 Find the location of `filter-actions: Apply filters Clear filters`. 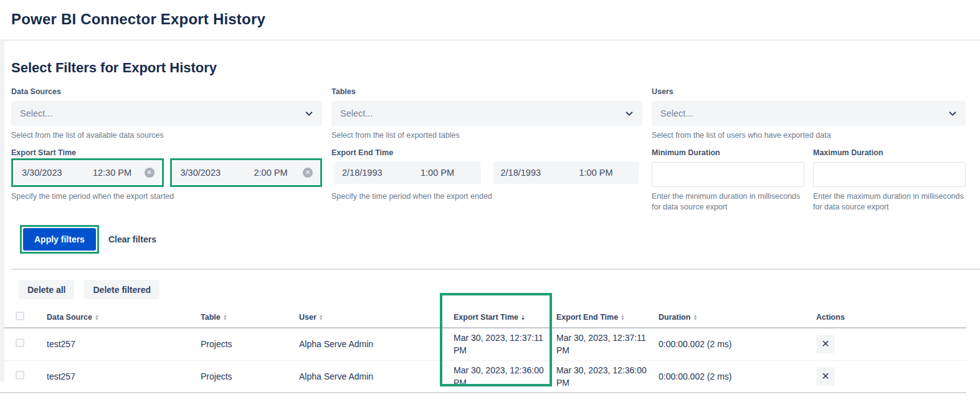

filter-actions: Apply filters Clear filters is located at coordinates (493, 239).